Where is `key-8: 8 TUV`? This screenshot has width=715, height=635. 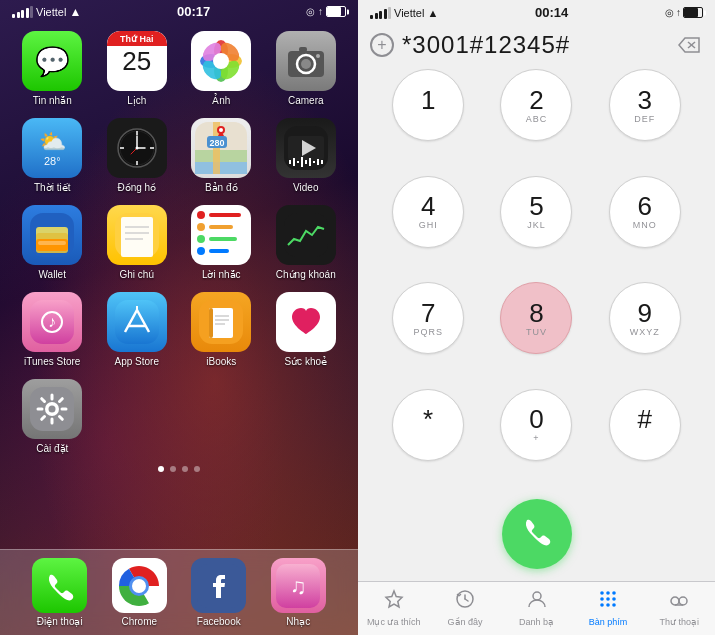
key-8: 8 TUV is located at coordinates (536, 318).